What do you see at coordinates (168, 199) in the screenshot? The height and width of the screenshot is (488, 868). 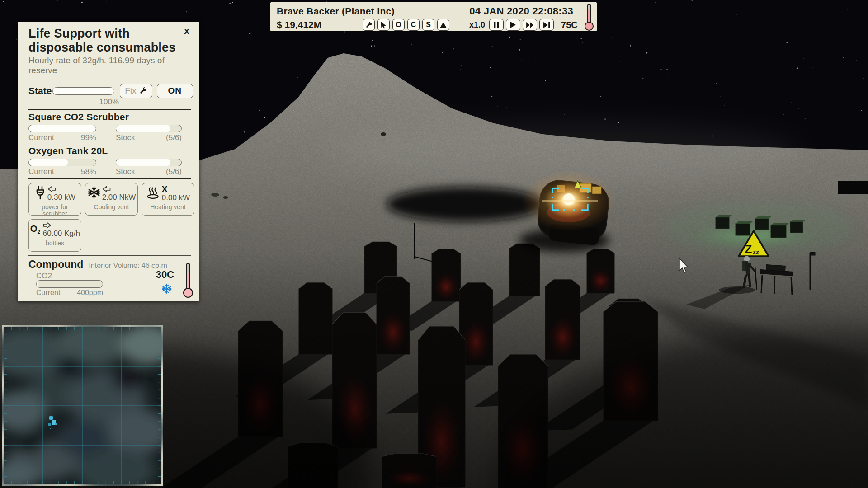 I see `flow-heating: X 0.00 kW Heating vent` at bounding box center [168, 199].